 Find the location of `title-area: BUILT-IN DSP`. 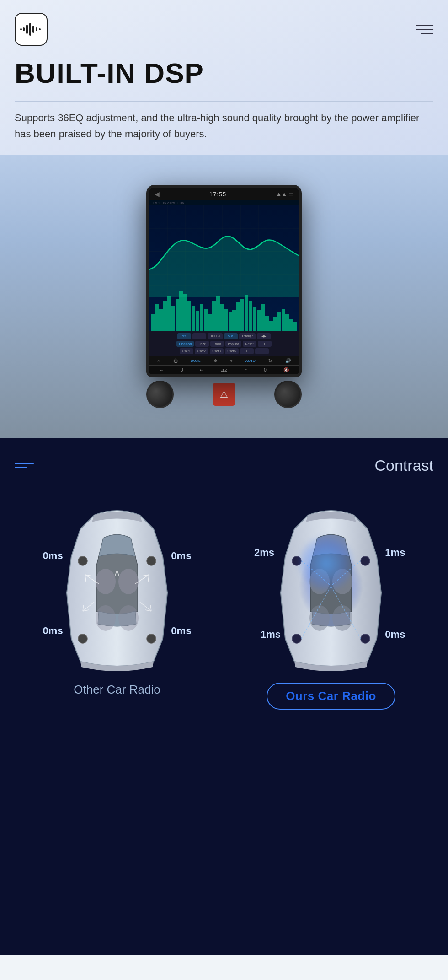

title-area: BUILT-IN DSP is located at coordinates (224, 73).